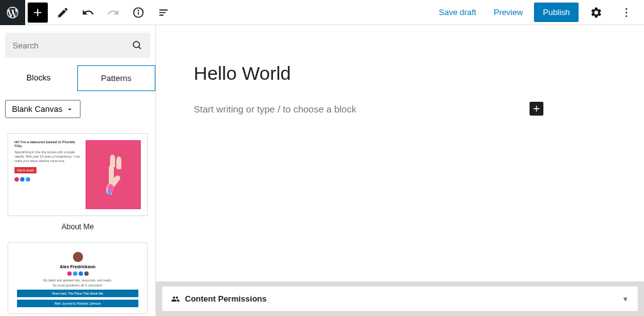  I want to click on pattern-link-button: Must read: The Place That Made Me, so click(78, 293).